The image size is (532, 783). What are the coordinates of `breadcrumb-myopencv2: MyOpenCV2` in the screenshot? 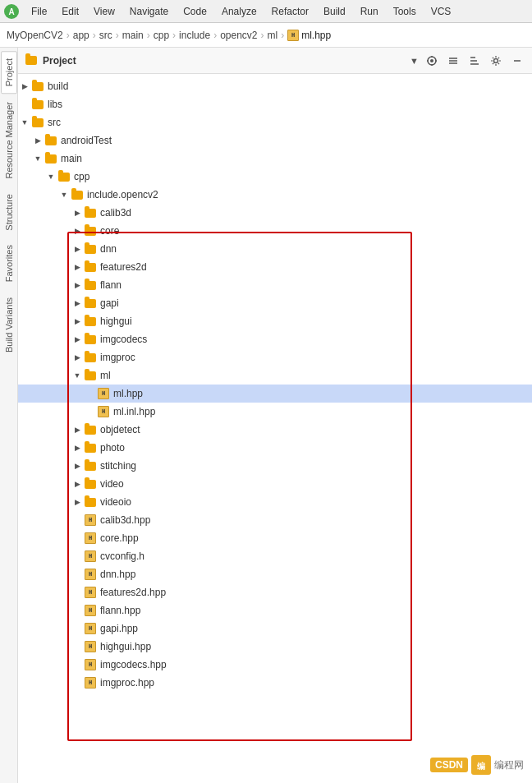 It's located at (34, 35).